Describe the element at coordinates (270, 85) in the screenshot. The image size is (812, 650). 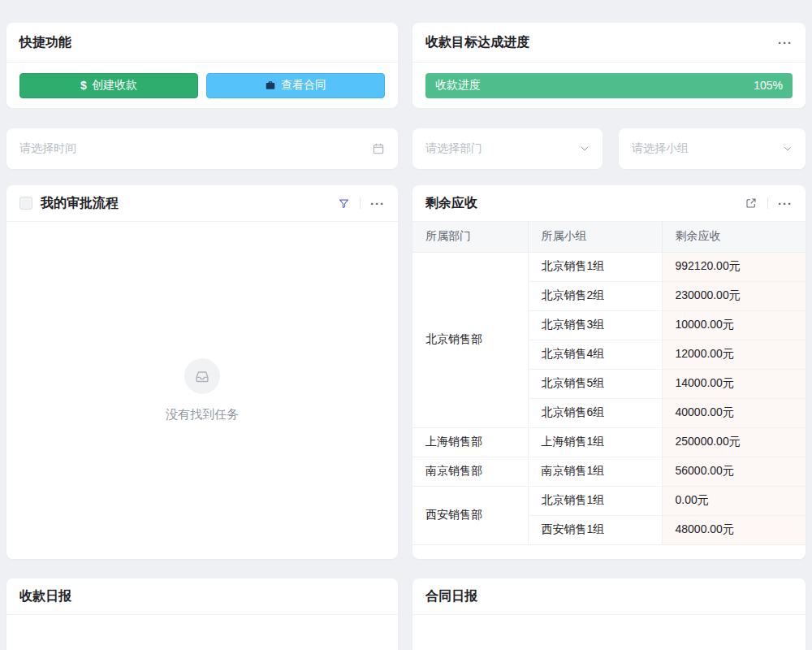
I see `briefcase-icon` at that location.